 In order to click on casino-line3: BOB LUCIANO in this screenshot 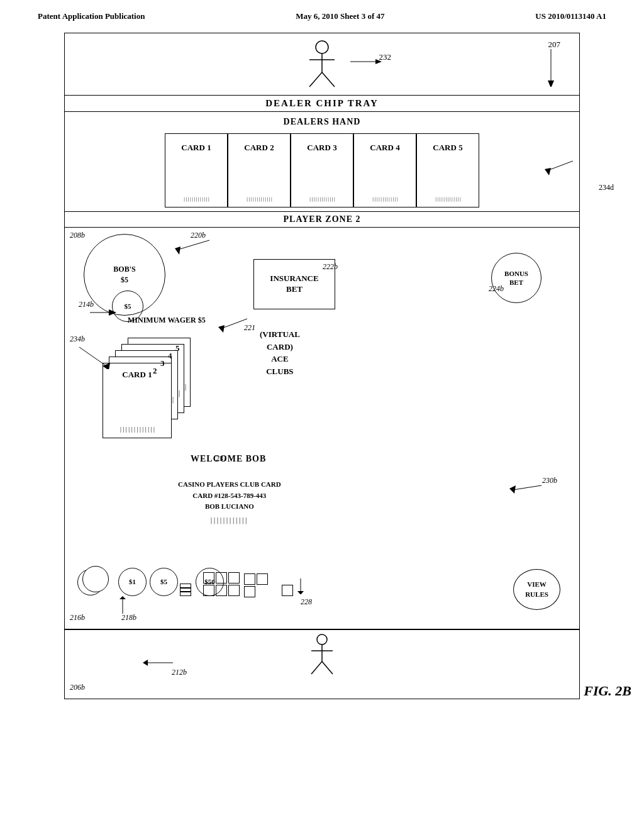, I will do `click(230, 506)`.